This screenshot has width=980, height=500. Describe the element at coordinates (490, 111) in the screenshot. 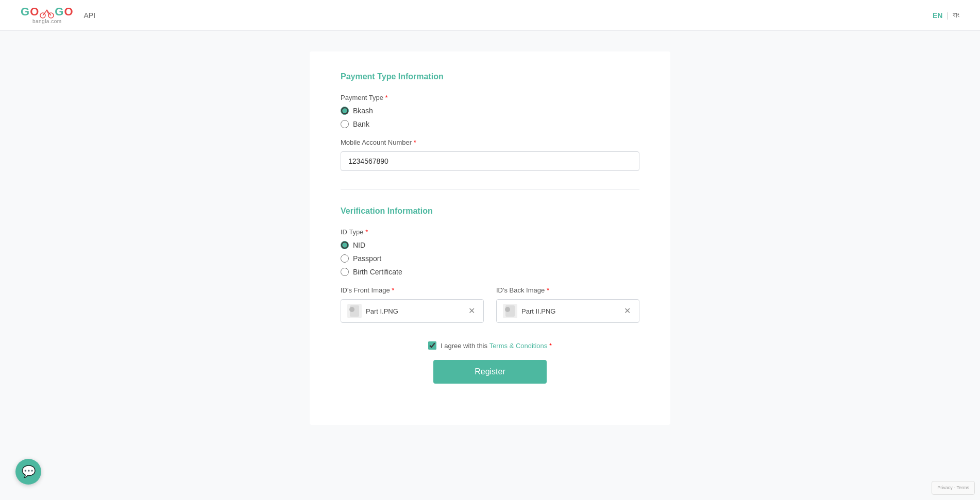

I see `payment-radio-bkash: Bkash` at that location.